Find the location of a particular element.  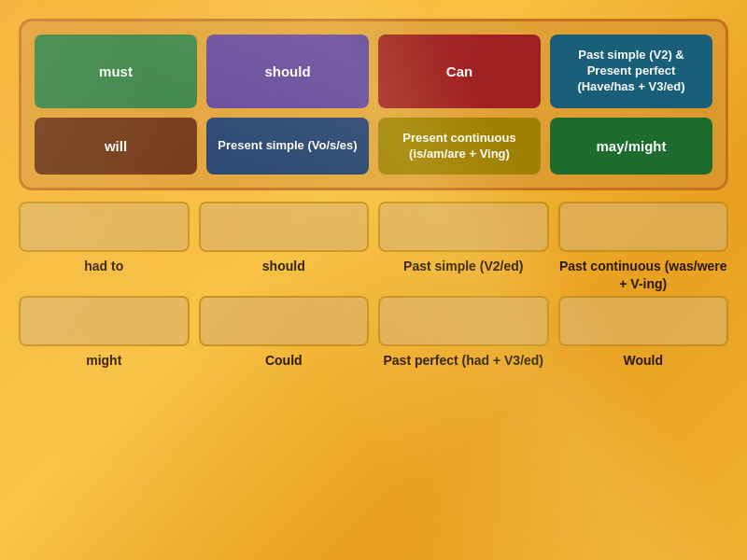

drop-box-drop1 is located at coordinates (105, 227).